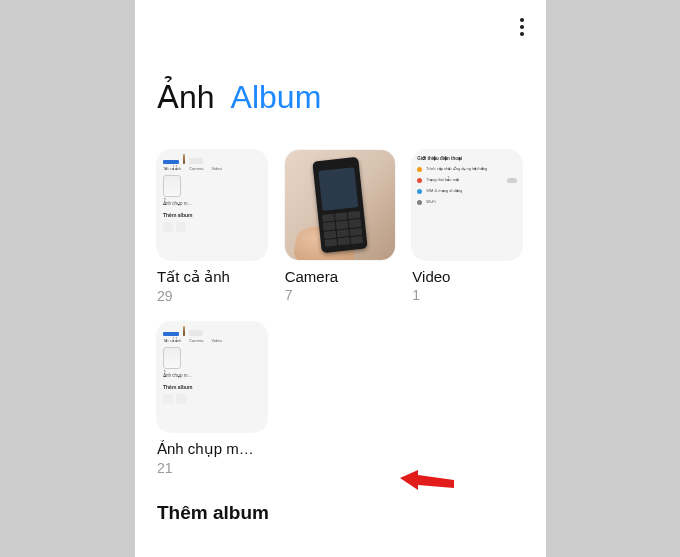 This screenshot has width=680, height=557. I want to click on album-count: 21, so click(213, 468).